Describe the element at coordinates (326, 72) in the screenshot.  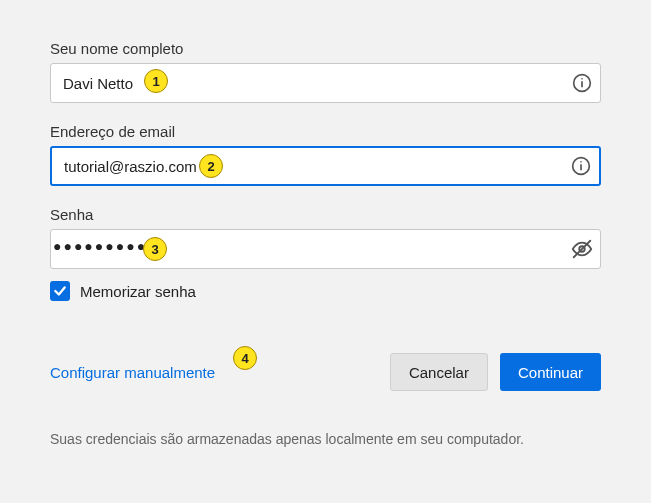
I see `fullname-group: Seu nome completo` at that location.